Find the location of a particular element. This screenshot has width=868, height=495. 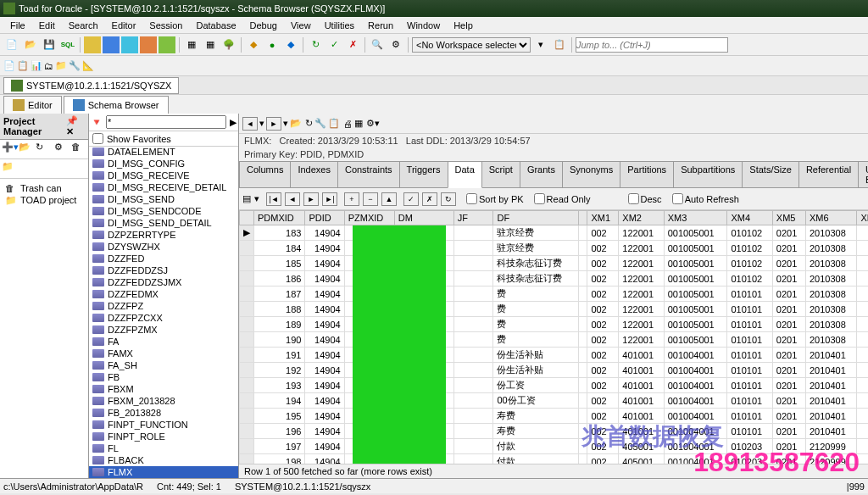

table-item: FB_2013828 is located at coordinates (164, 413).